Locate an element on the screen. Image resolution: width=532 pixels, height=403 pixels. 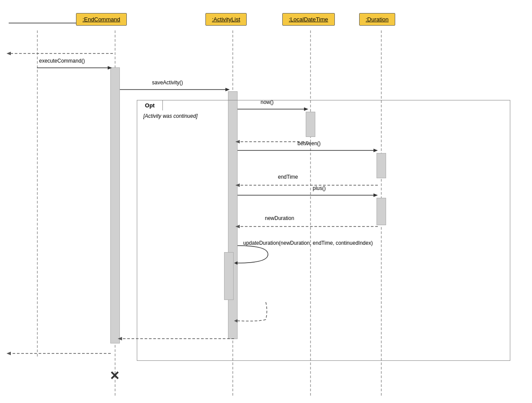
label-executecommand: executeCommand() is located at coordinates (62, 61).